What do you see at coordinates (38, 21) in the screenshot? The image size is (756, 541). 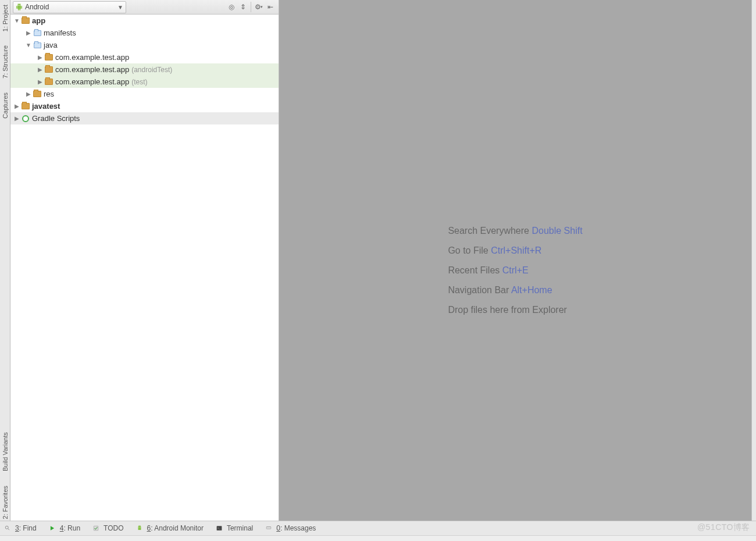 I see `tree-item-label: app` at bounding box center [38, 21].